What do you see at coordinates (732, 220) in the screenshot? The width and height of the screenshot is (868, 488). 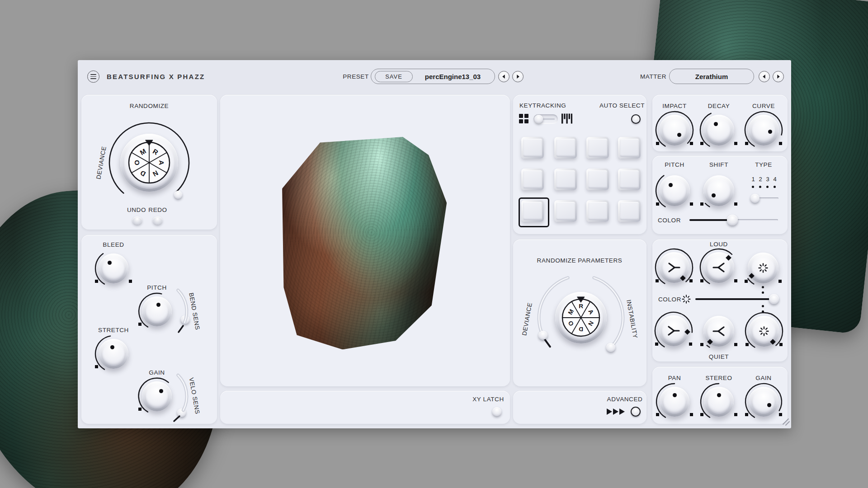 I see `color-slider-handle` at bounding box center [732, 220].